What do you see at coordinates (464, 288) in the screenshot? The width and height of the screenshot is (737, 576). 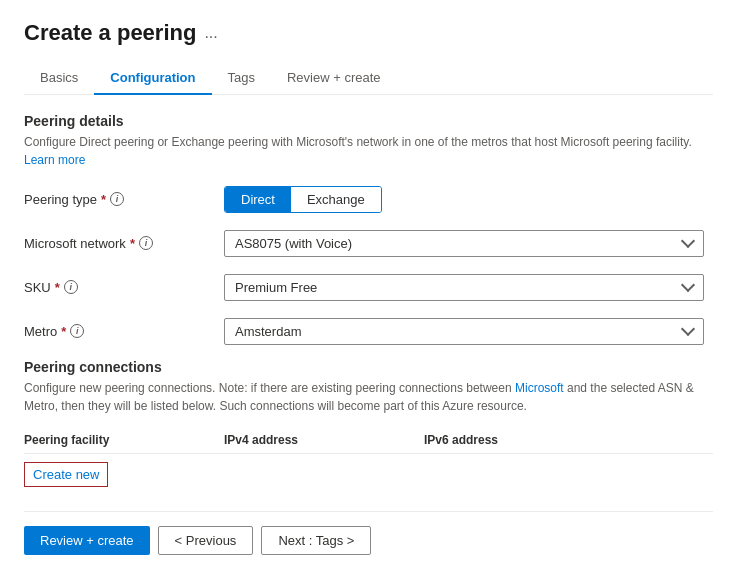 I see `sku-control: Premium Free` at bounding box center [464, 288].